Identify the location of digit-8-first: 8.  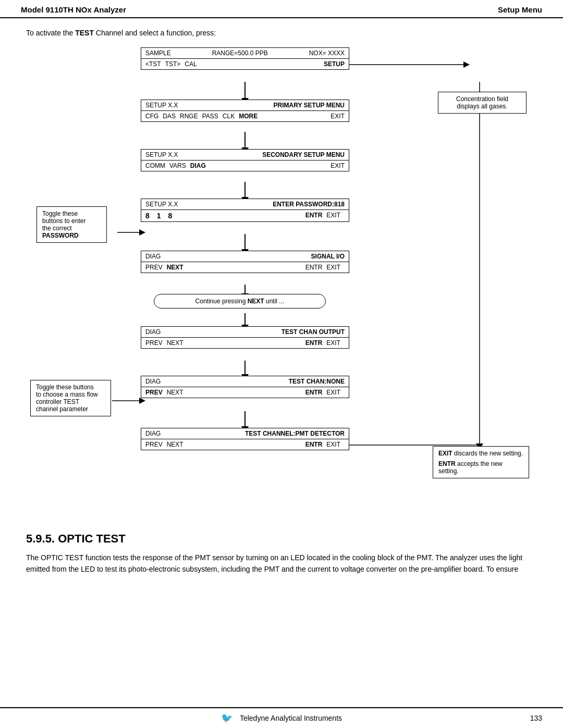
(148, 216).